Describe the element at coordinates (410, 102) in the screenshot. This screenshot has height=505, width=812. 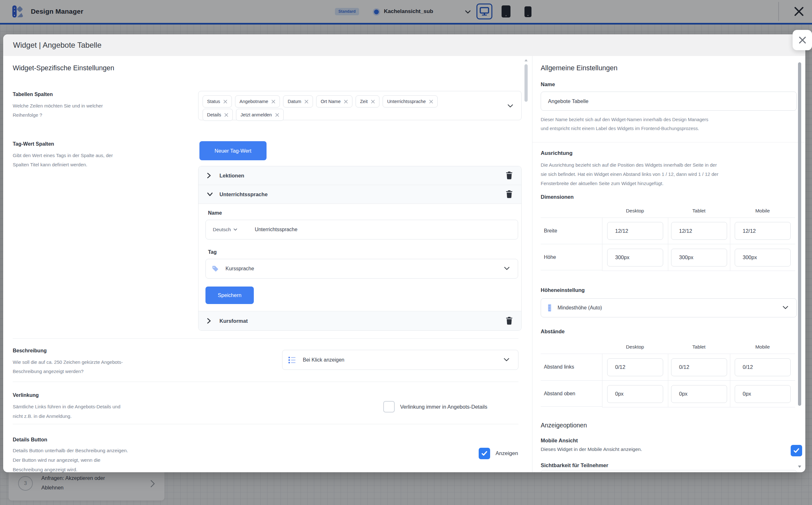
I see `column-chip: Unterrichtssprache` at that location.